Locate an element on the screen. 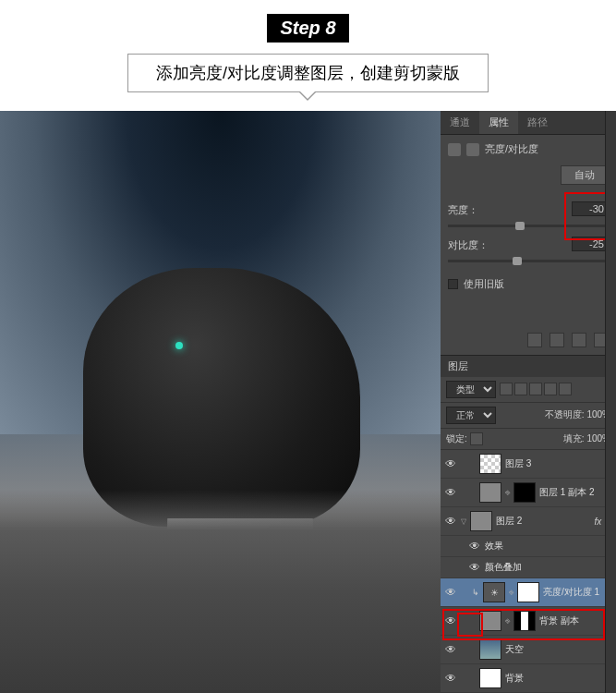  contrast-label: 对比度： is located at coordinates (476, 246).